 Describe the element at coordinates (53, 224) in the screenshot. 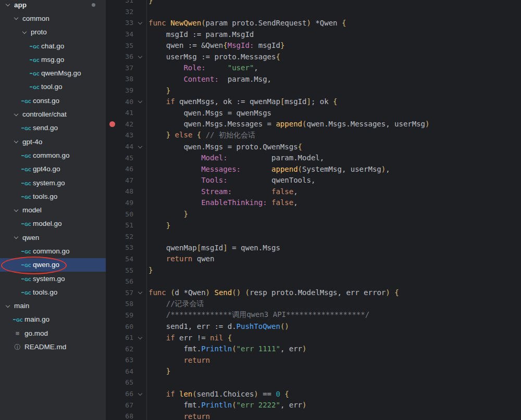

I see `tree-file-model-go: GOmodel.go` at that location.